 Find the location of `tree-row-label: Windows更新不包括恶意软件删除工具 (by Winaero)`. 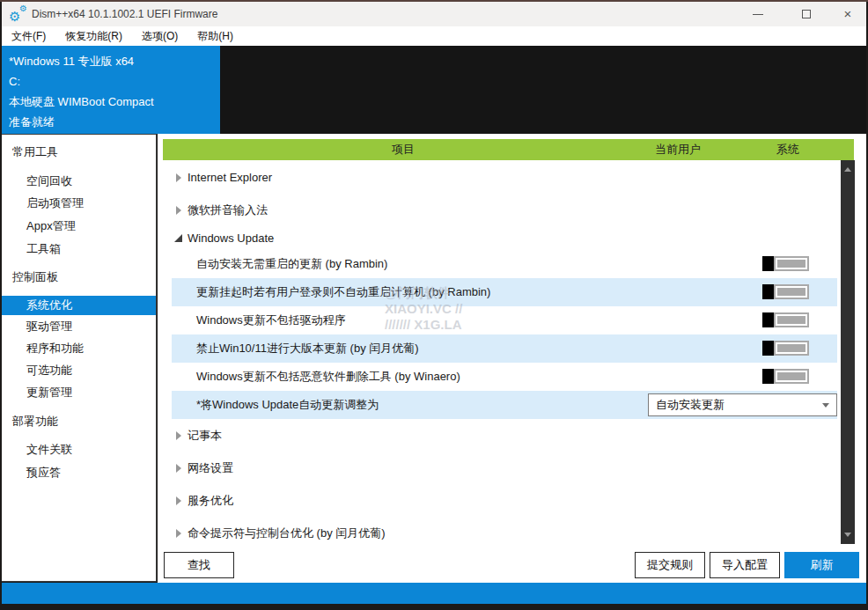

tree-row-label: Windows更新不包括恶意软件删除工具 (by Winaero) is located at coordinates (328, 377).